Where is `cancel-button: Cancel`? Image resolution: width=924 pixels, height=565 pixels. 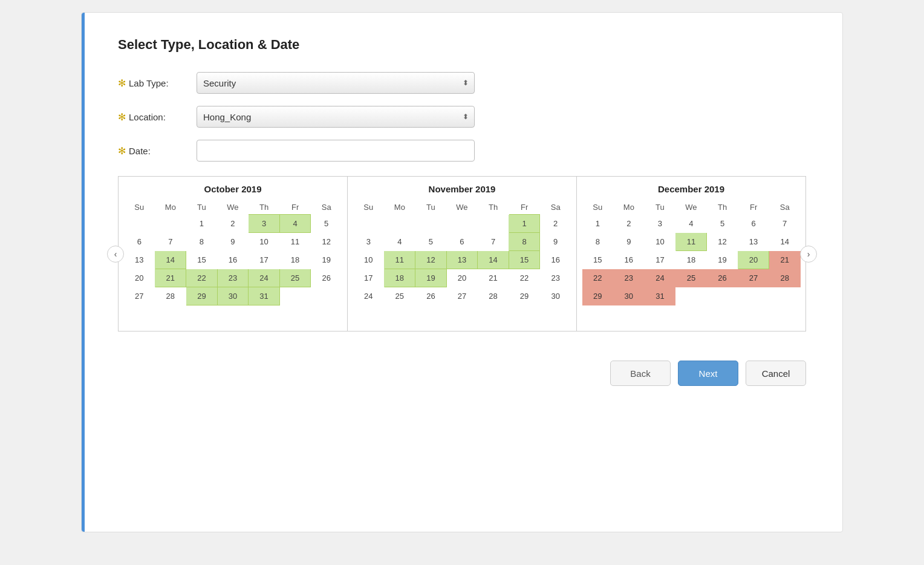
cancel-button: Cancel is located at coordinates (776, 373).